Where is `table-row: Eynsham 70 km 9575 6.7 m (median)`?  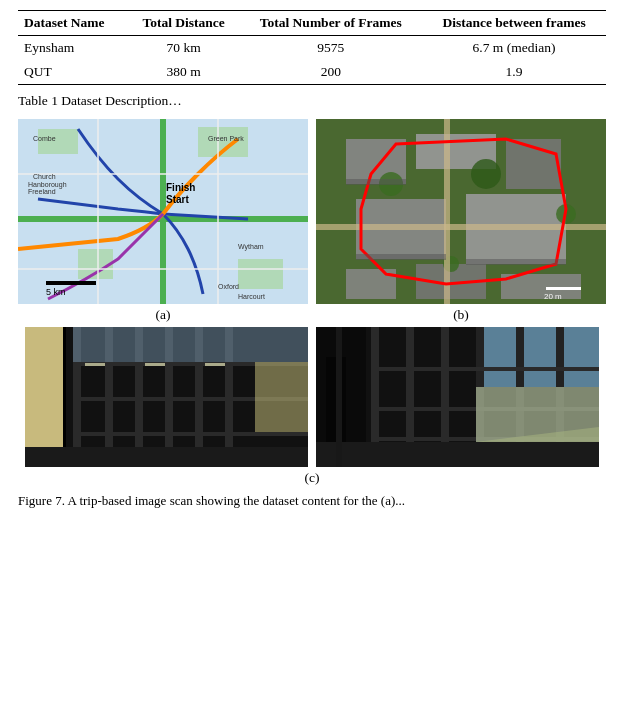
table-row: Eynsham 70 km 9575 6.7 m (median) is located at coordinates (312, 48).